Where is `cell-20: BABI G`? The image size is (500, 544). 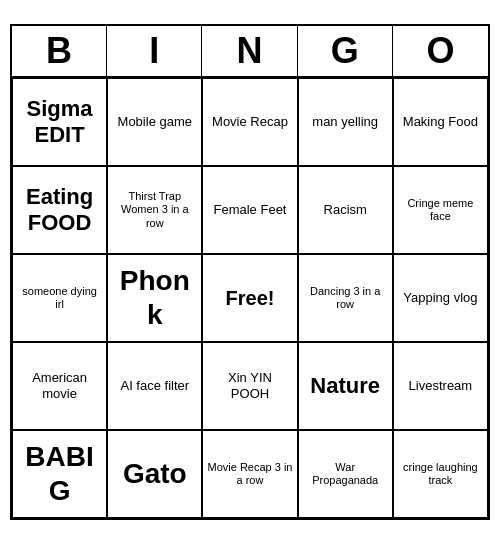 cell-20: BABI G is located at coordinates (60, 474).